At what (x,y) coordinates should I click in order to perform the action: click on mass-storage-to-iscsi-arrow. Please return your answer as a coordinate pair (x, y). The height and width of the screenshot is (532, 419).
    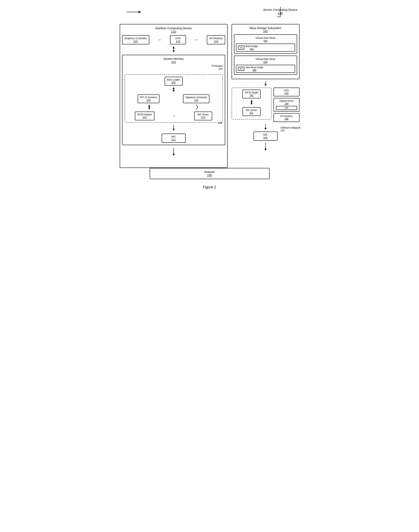
    Looking at the image, I should click on (265, 84).